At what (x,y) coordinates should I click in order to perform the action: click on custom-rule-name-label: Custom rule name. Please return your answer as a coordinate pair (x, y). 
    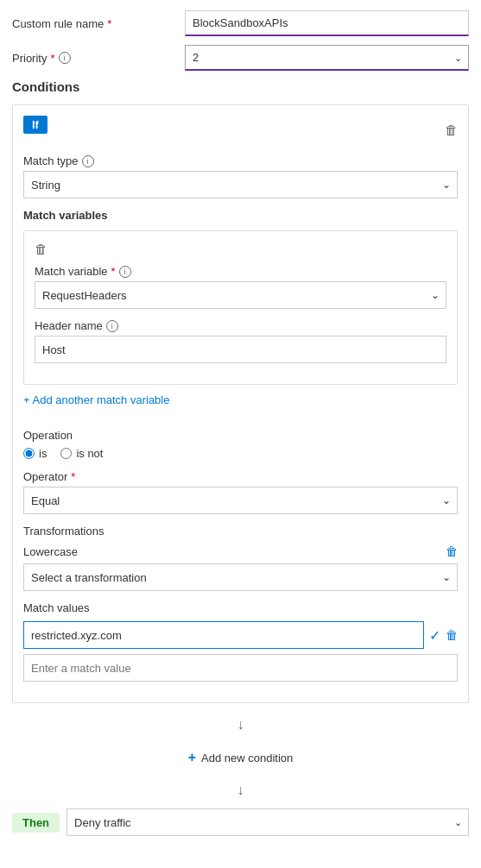
    Looking at the image, I should click on (58, 24).